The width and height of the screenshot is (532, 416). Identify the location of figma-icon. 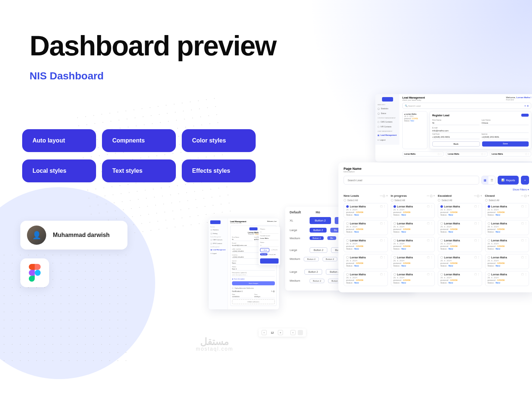
(35, 273).